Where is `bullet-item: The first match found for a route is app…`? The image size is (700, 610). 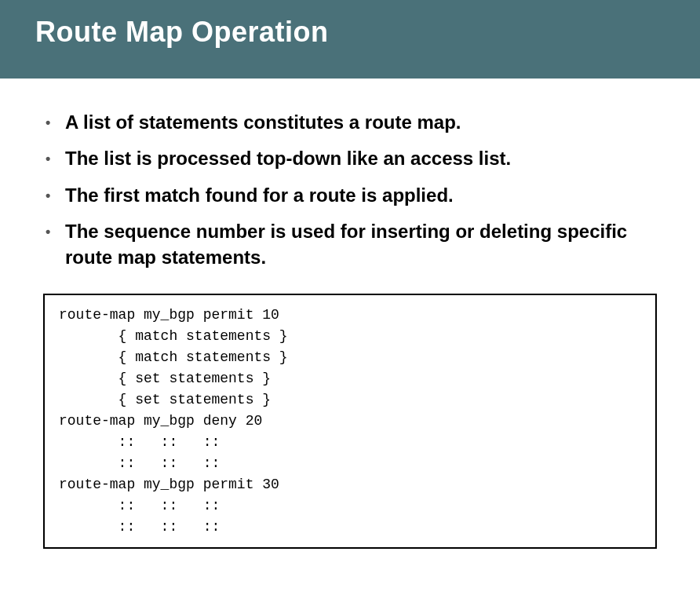 bullet-item: The first match found for a route is app… is located at coordinates (350, 195).